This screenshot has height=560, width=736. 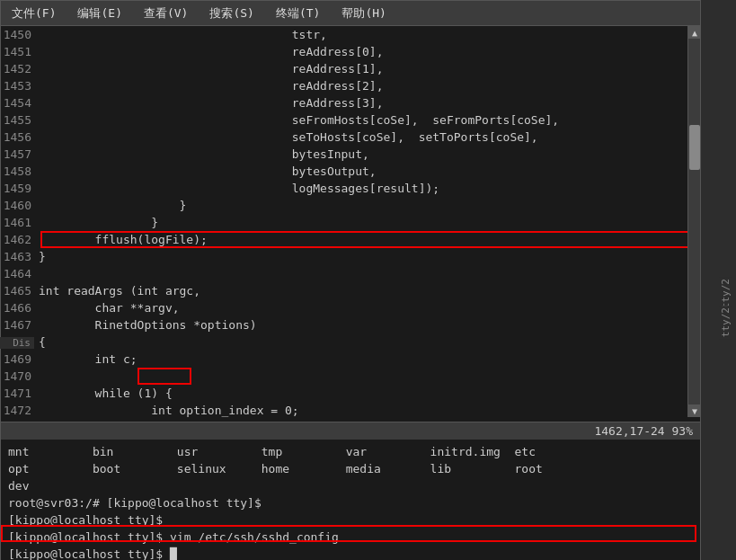 What do you see at coordinates (20, 410) in the screenshot?
I see `line-number: 1472` at bounding box center [20, 410].